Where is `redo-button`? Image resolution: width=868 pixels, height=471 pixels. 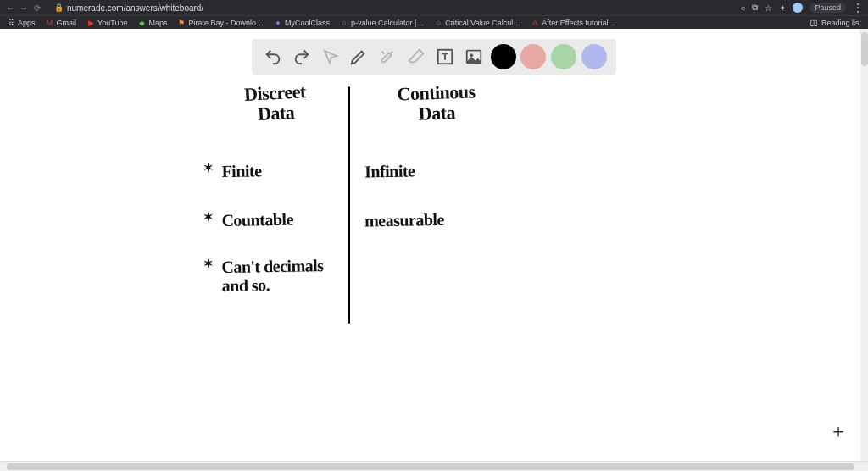 redo-button is located at coordinates (302, 57).